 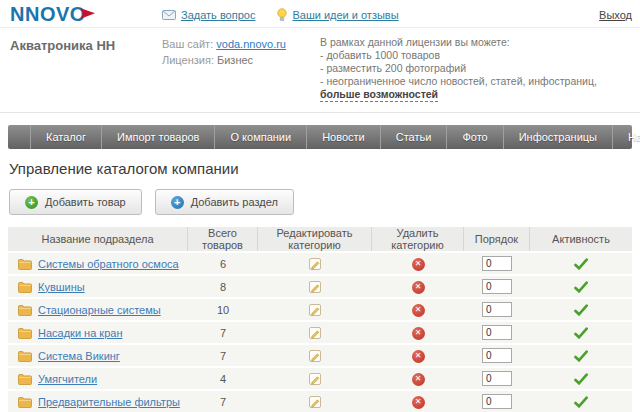 What do you see at coordinates (581, 239) in the screenshot?
I see `col-header-active: Активность` at bounding box center [581, 239].